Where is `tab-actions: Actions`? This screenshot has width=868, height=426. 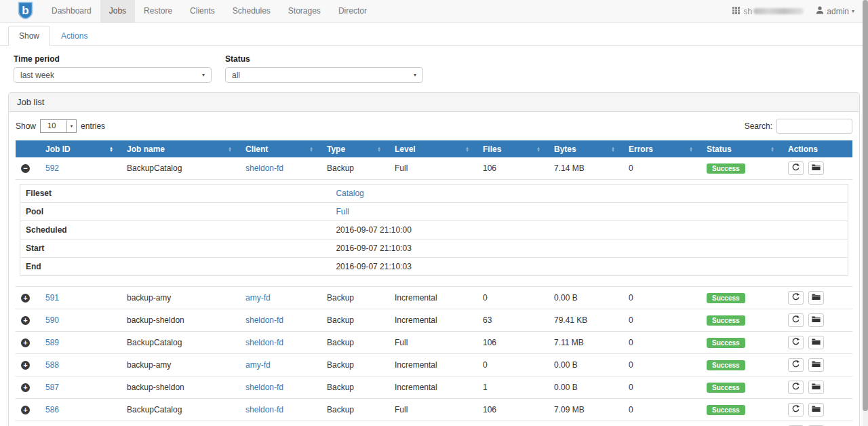
tab-actions: Actions is located at coordinates (75, 36).